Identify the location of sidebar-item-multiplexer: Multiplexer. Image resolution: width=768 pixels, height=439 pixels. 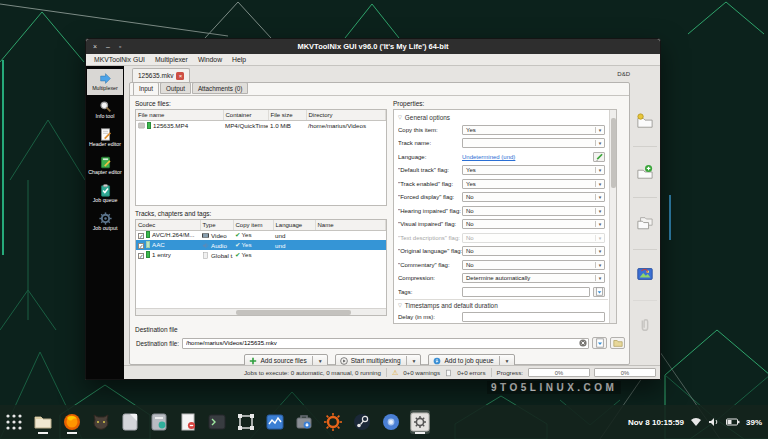
(105, 82).